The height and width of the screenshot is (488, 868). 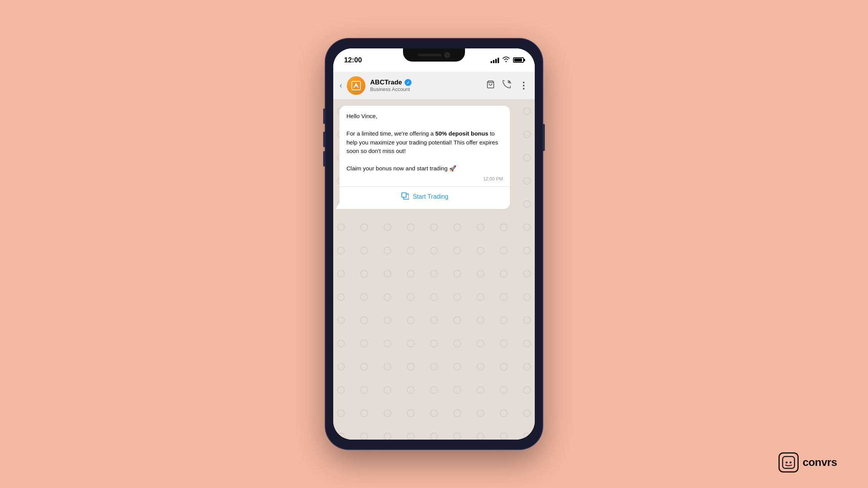 I want to click on external-link-icon, so click(x=405, y=197).